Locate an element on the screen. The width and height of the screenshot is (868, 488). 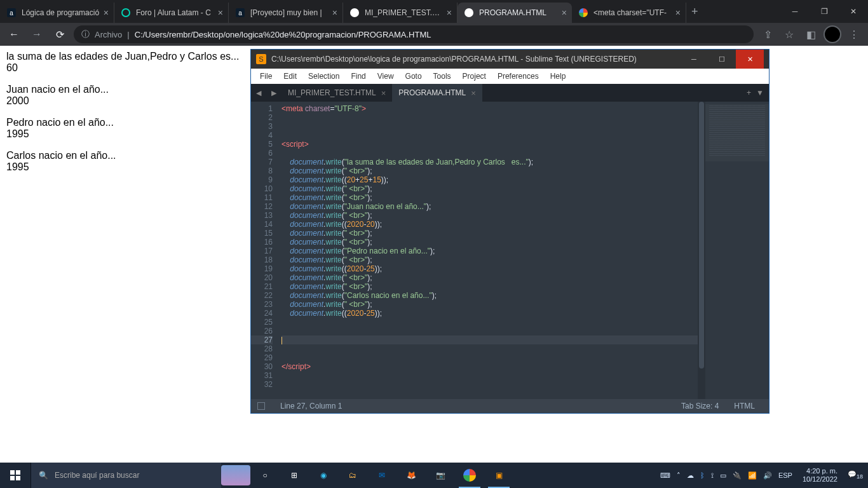
menu-tools: Tools is located at coordinates (442, 76).